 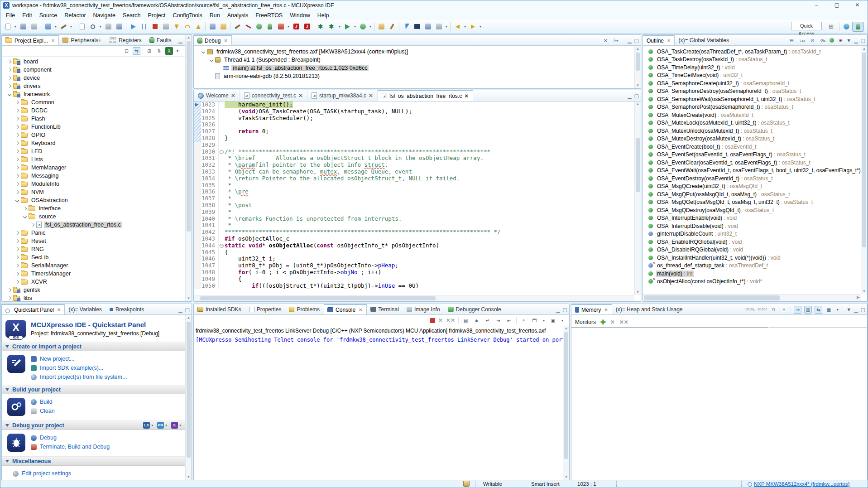 What do you see at coordinates (217, 96) in the screenshot?
I see `editor-tab-welcome: Welcome✕` at bounding box center [217, 96].